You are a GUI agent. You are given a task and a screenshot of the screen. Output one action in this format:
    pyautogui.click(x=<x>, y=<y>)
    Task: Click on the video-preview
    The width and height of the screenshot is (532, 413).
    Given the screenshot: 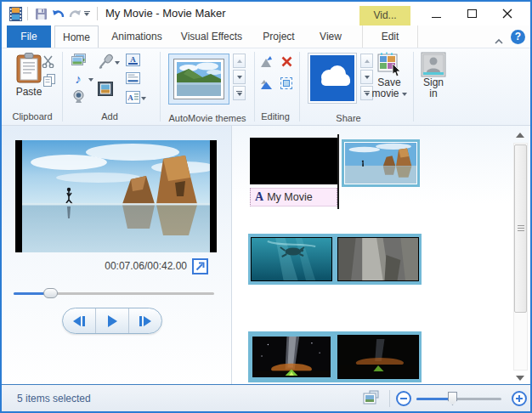 What is the action you would take?
    pyautogui.click(x=116, y=196)
    